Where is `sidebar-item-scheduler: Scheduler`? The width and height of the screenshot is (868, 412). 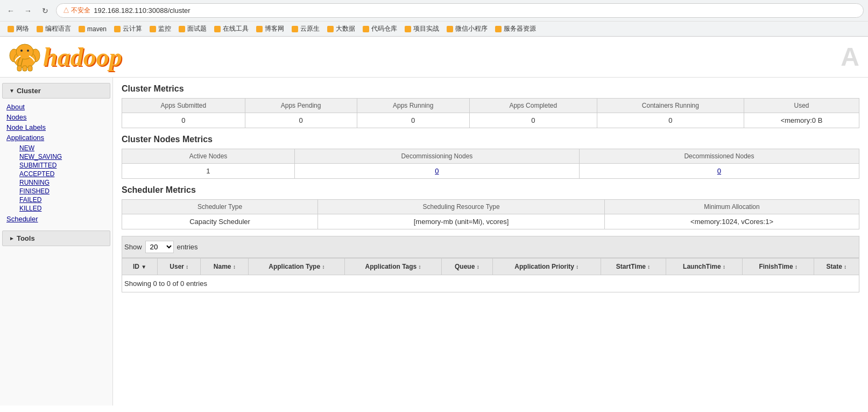
sidebar-item-scheduler: Scheduler is located at coordinates (56, 219).